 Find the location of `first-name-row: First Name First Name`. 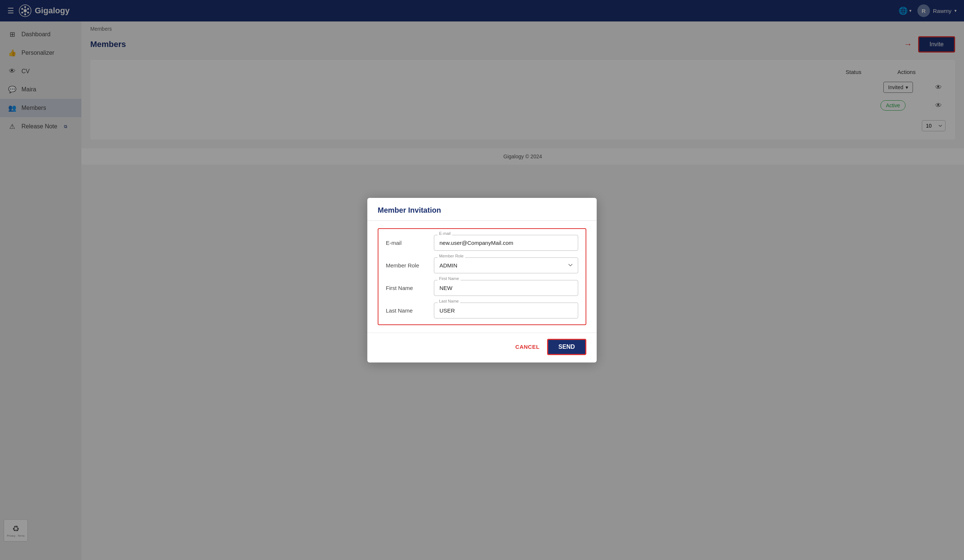

first-name-row: First Name First Name is located at coordinates (482, 288).